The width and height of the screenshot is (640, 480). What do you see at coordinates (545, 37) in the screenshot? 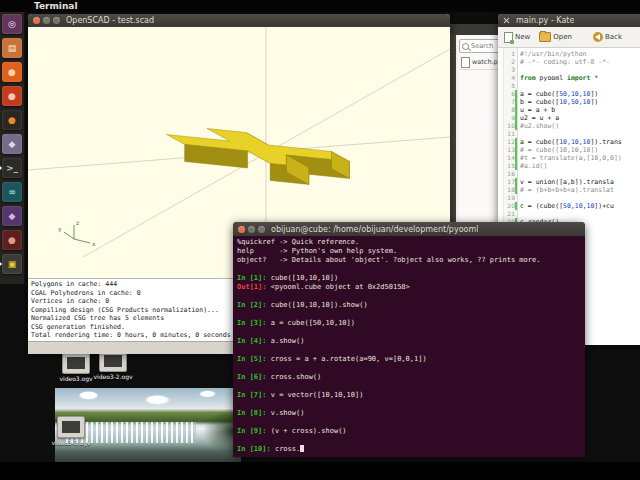
I see `open-folder-icon` at bounding box center [545, 37].